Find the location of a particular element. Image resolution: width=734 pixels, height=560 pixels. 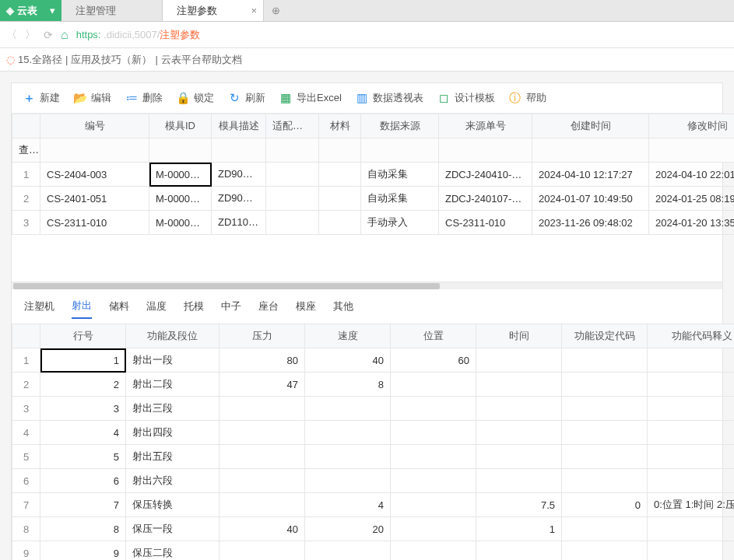

nav-bar: 〈 〉 ⟳ ⌂ https: .didicii,5007/注塑参数 is located at coordinates (367, 35).